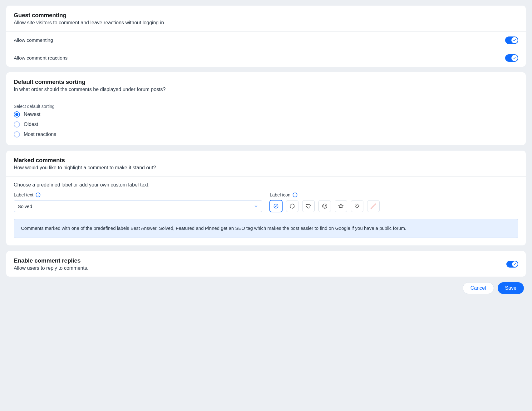 The image size is (532, 411). I want to click on allow-commenting-row: Allow commenting, so click(266, 40).